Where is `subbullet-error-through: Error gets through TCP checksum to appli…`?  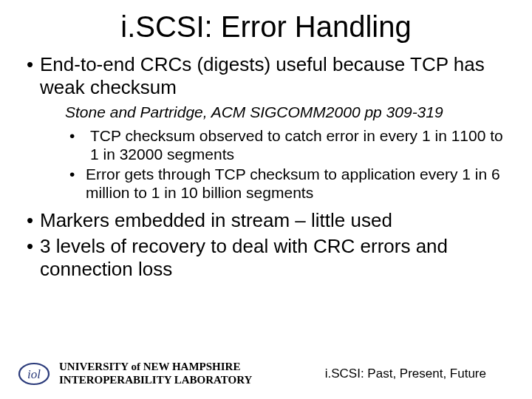
subbullet-error-through: Error gets through TCP checksum to appli… is located at coordinates (290, 183).